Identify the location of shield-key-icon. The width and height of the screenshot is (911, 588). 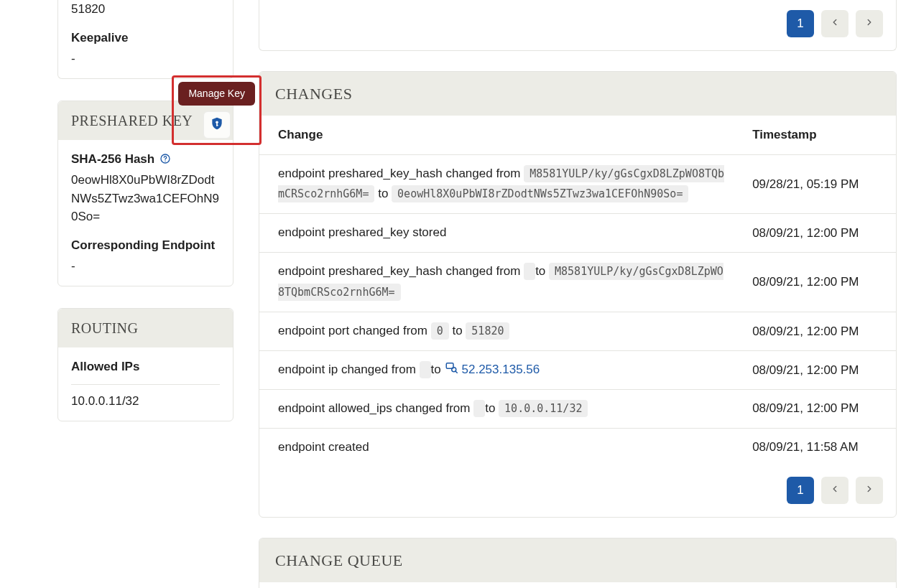
(217, 125).